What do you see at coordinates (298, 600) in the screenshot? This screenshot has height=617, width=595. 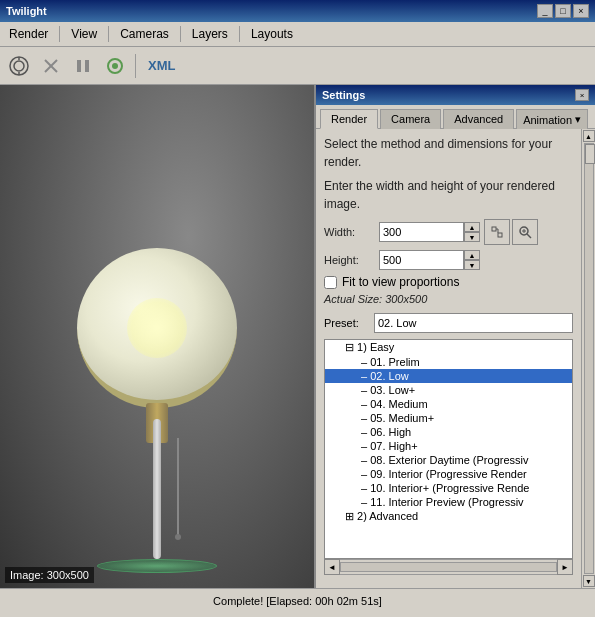 I see `status-bar: Complete! [Elapsed: 00h 02m 51s]` at bounding box center [298, 600].